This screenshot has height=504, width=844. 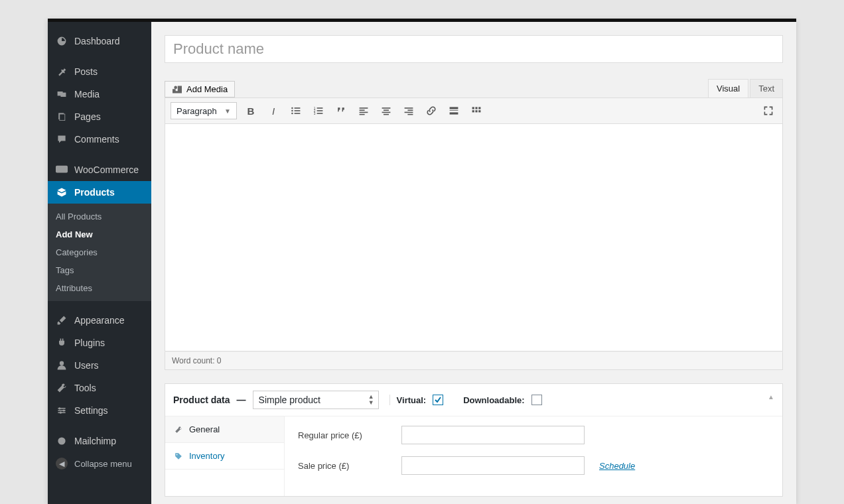 I want to click on sidebar-item-tools: Tools, so click(x=100, y=388).